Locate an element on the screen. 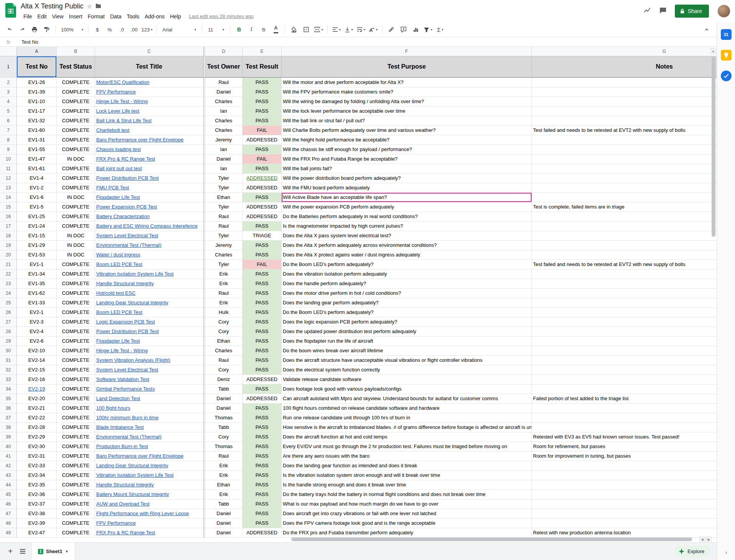  row-header: 21 is located at coordinates (8, 264).